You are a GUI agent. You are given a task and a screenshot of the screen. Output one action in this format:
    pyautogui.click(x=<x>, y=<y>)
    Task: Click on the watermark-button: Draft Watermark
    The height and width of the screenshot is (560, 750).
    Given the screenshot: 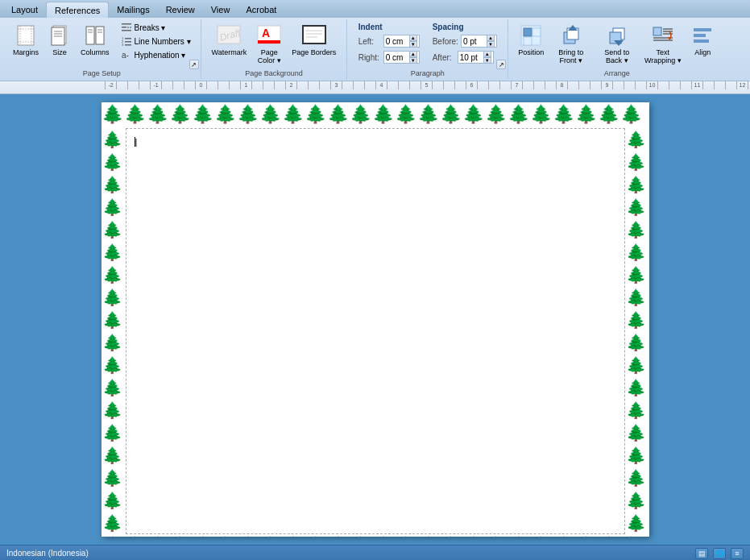 What is the action you would take?
    pyautogui.click(x=230, y=39)
    